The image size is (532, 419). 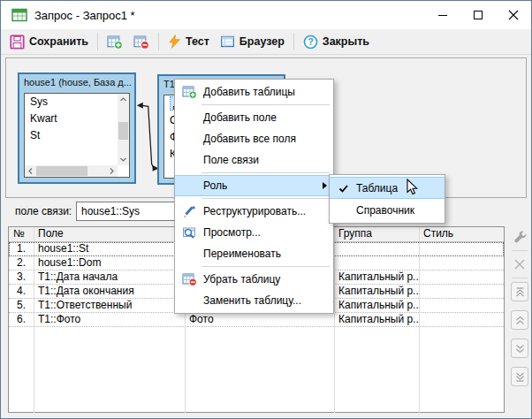 I want to click on save-floppy-icon, so click(x=18, y=42).